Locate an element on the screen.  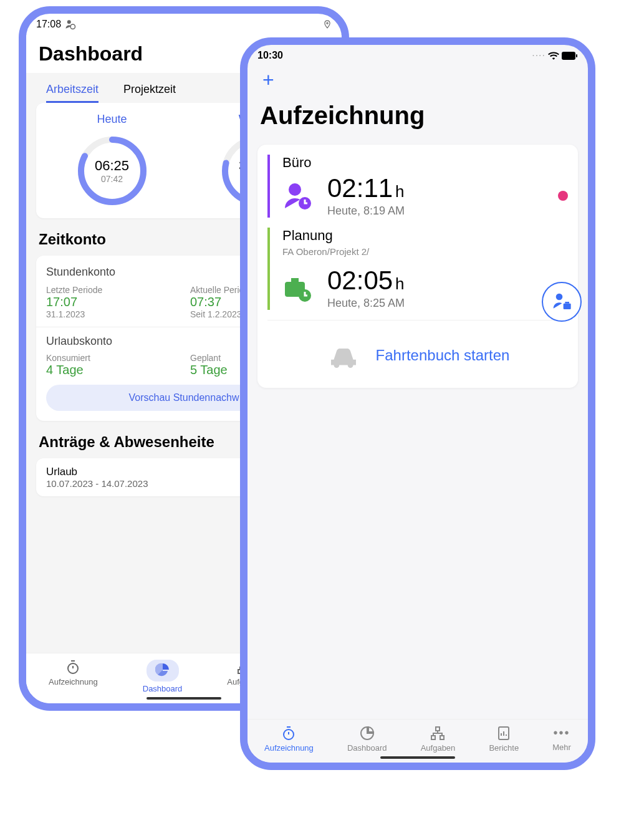
status-bar: 17:08 is located at coordinates (184, 24).